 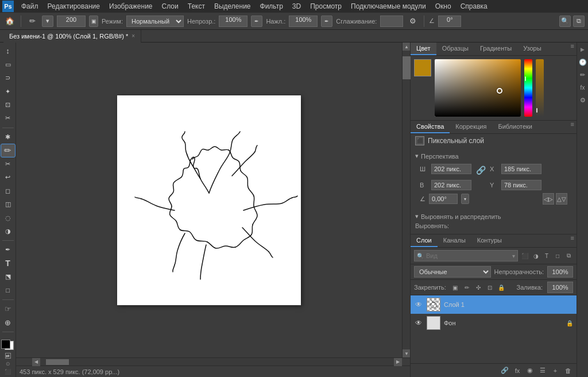 What do you see at coordinates (8, 164) in the screenshot?
I see `clone-tool: ✂` at bounding box center [8, 164].